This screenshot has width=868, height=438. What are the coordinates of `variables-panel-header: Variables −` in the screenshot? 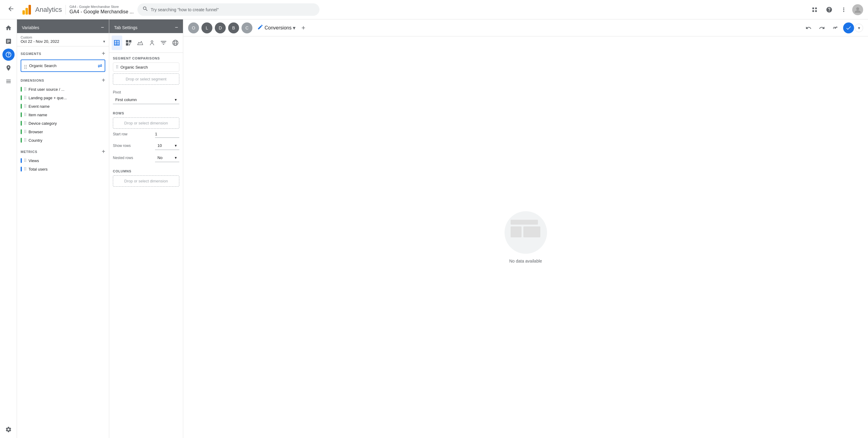 It's located at (63, 26).